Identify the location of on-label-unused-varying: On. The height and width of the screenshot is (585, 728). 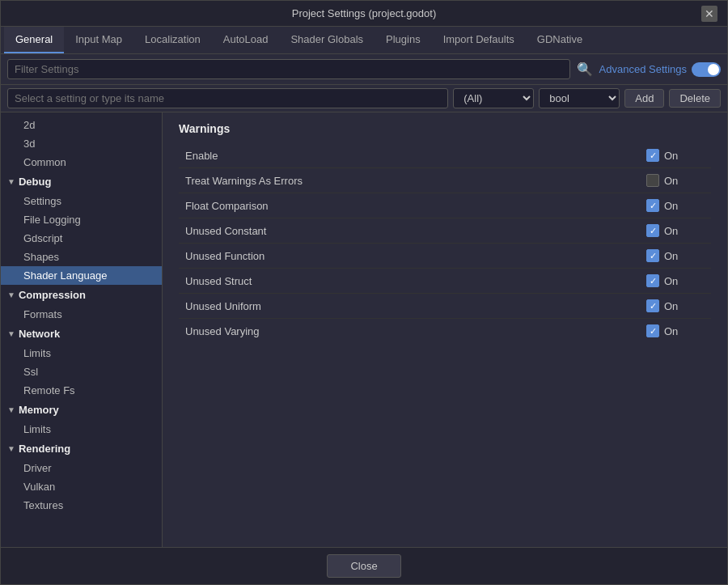
(671, 332).